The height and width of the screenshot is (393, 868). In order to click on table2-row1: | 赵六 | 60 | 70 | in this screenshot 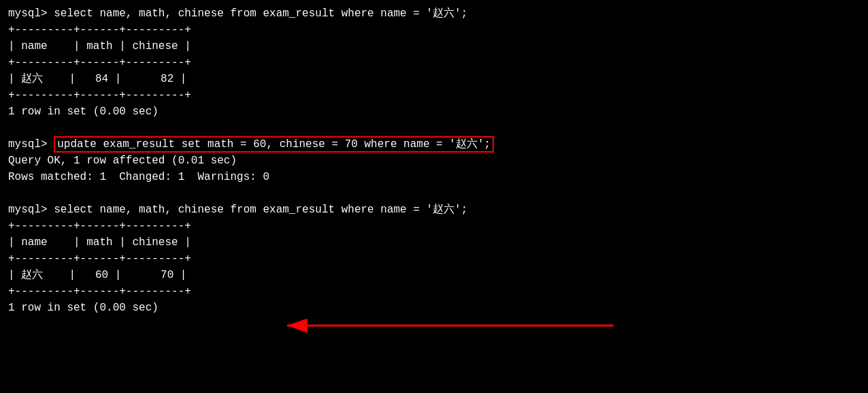, I will do `click(434, 275)`.